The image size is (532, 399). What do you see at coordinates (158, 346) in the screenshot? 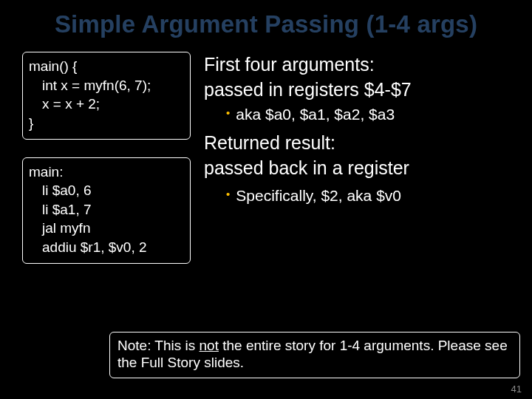
I see `note-prefix: Note: This is` at bounding box center [158, 346].